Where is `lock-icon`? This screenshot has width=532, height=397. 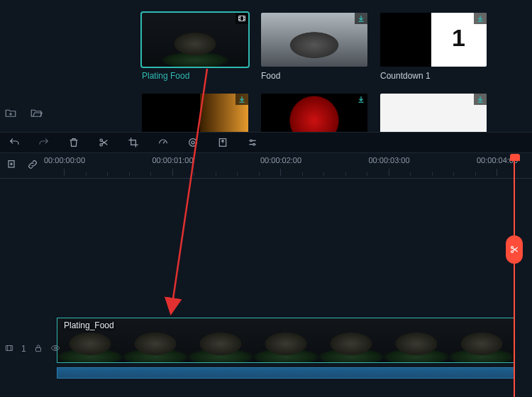 lock-icon is located at coordinates (38, 349).